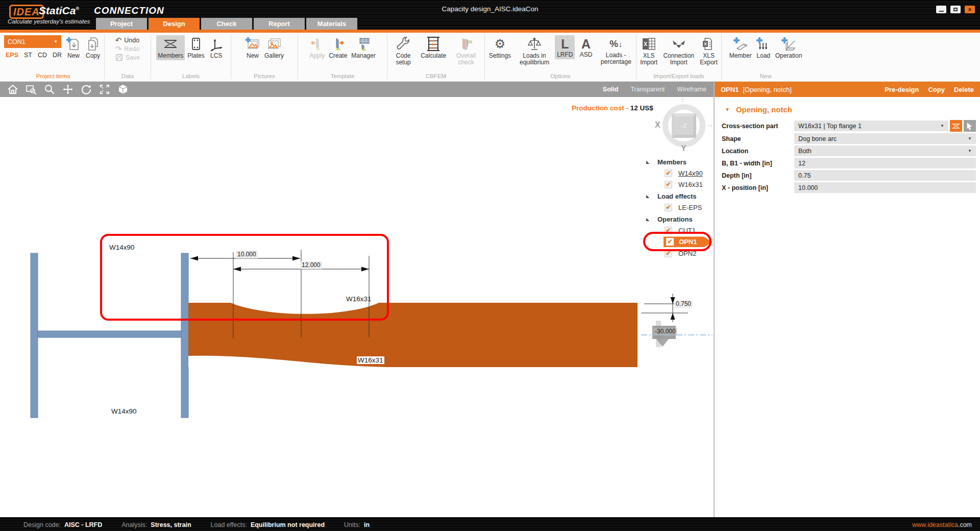 The image size is (980, 531). I want to click on manager-icon, so click(363, 44).